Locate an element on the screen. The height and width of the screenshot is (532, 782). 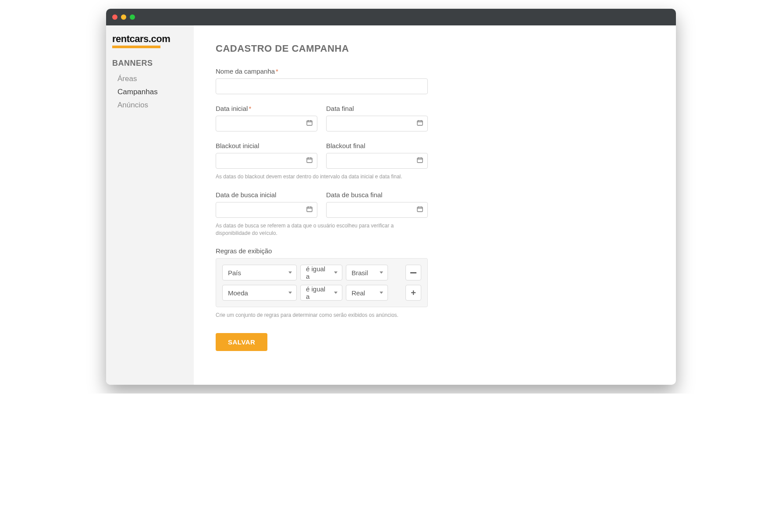
campaign-name-input is located at coordinates (322, 86).